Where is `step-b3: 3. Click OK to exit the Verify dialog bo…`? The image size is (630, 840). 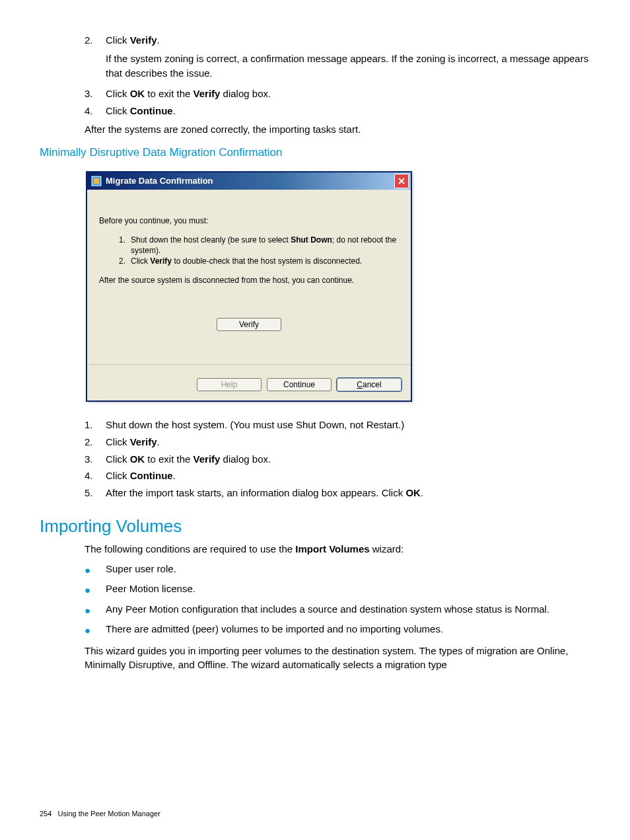 step-b3: 3. Click OK to exit the Verify dialog bo… is located at coordinates (337, 459).